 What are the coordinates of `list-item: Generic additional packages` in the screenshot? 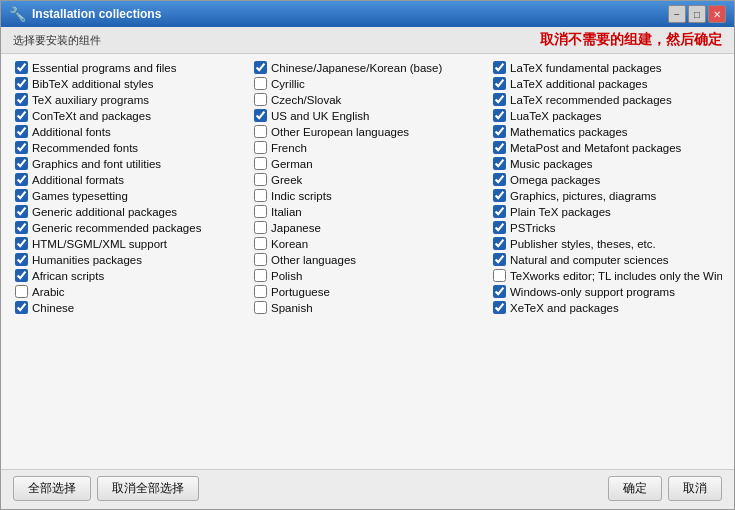 It's located at (128, 212).